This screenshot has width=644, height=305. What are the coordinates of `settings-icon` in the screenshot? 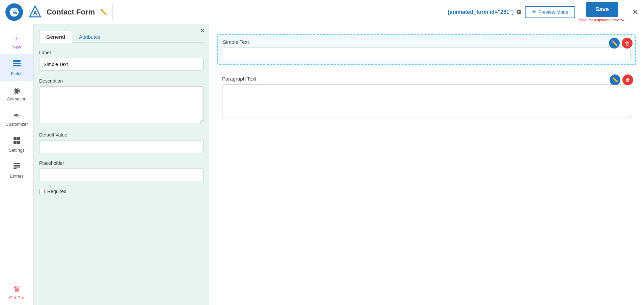 It's located at (17, 141).